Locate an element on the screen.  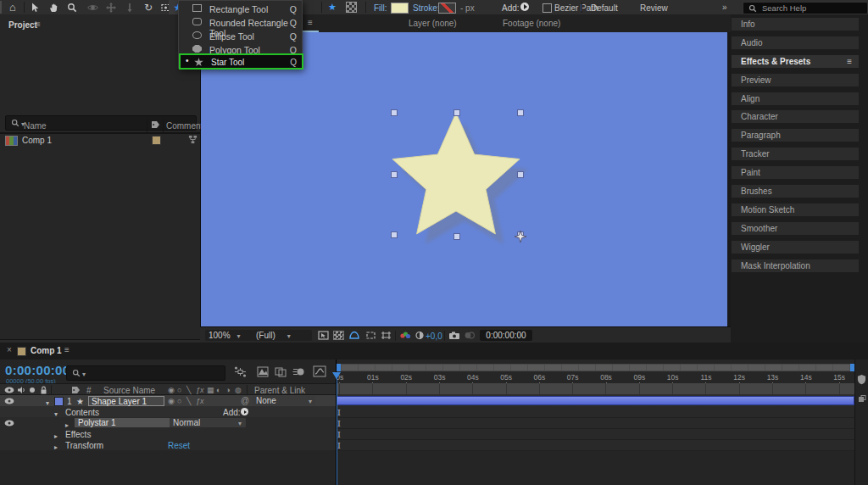
transform-group-row: Transform Reset is located at coordinates (168, 444).